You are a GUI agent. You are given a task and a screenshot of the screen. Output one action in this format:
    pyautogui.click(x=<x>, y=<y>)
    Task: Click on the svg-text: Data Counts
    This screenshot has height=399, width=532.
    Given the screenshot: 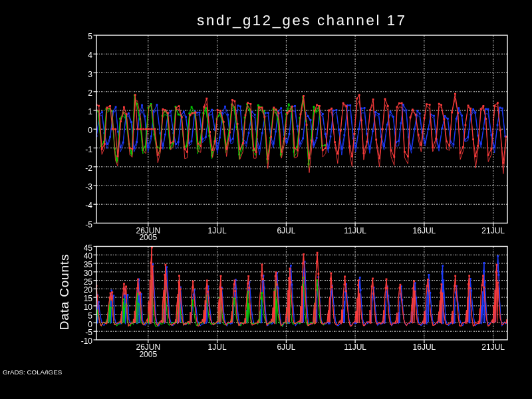 What is the action you would take?
    pyautogui.click(x=64, y=292)
    